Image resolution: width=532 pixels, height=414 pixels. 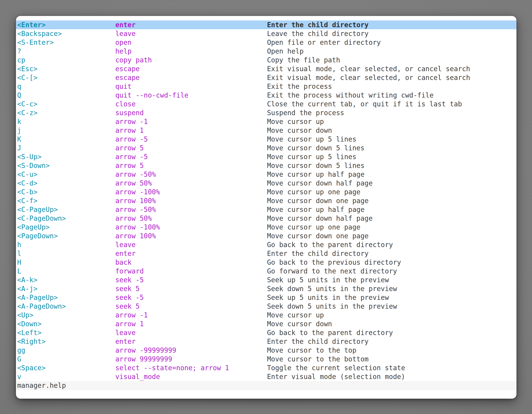 What do you see at coordinates (130, 113) in the screenshot?
I see `command-cell: suspend` at bounding box center [130, 113].